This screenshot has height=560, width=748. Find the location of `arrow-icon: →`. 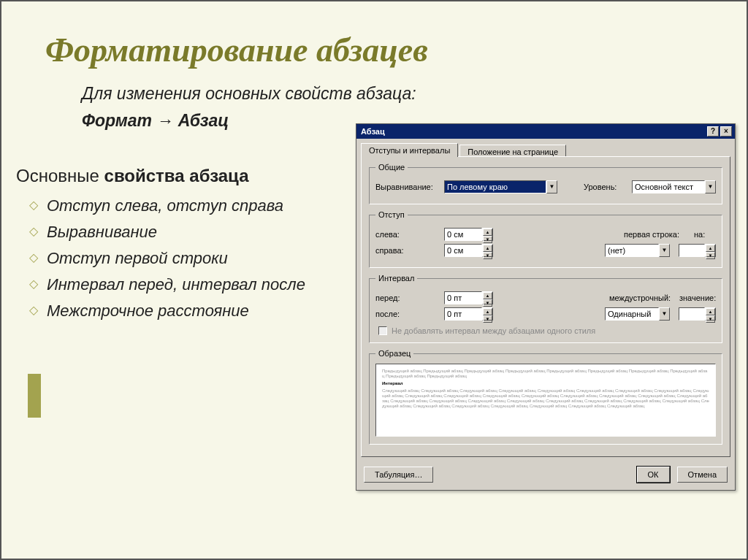

arrow-icon: → is located at coordinates (165, 120).